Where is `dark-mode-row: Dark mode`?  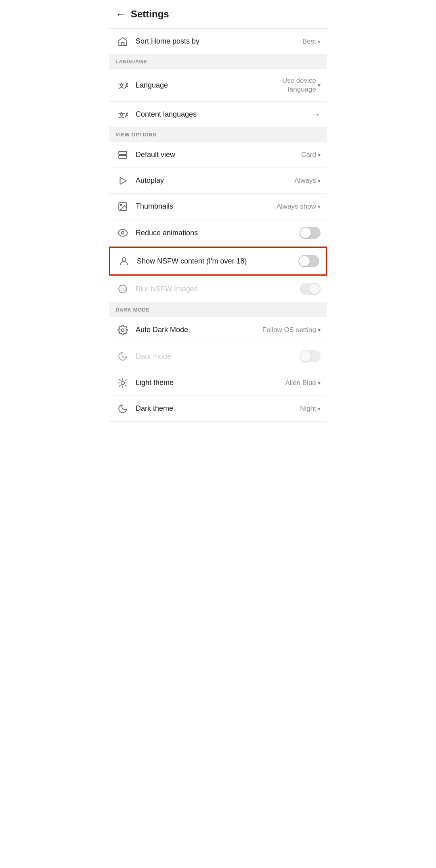
dark-mode-row: Dark mode is located at coordinates (218, 357).